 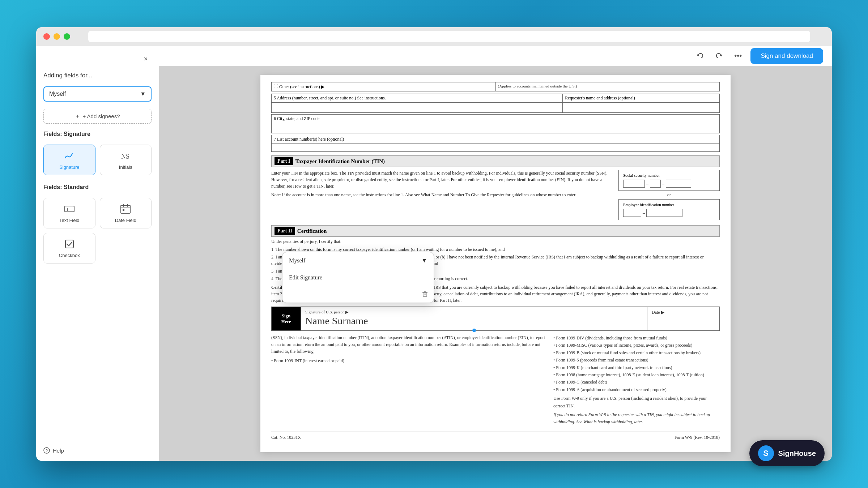 I want to click on maximize-traffic-light, so click(x=67, y=37).